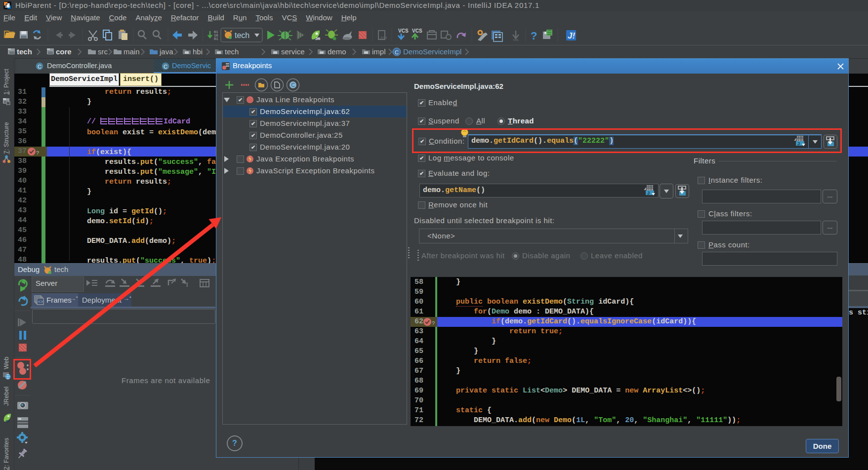  I want to click on svg-text: core, so click(64, 51).